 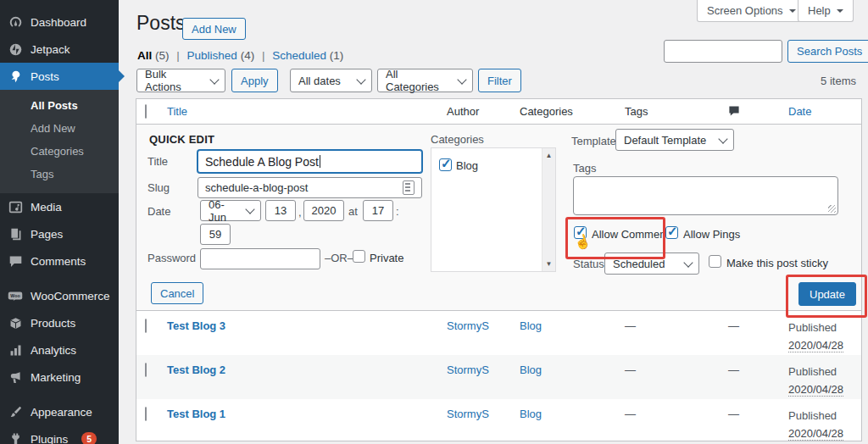 What do you see at coordinates (310, 161) in the screenshot?
I see `title-input: Schedule A Blog Post` at bounding box center [310, 161].